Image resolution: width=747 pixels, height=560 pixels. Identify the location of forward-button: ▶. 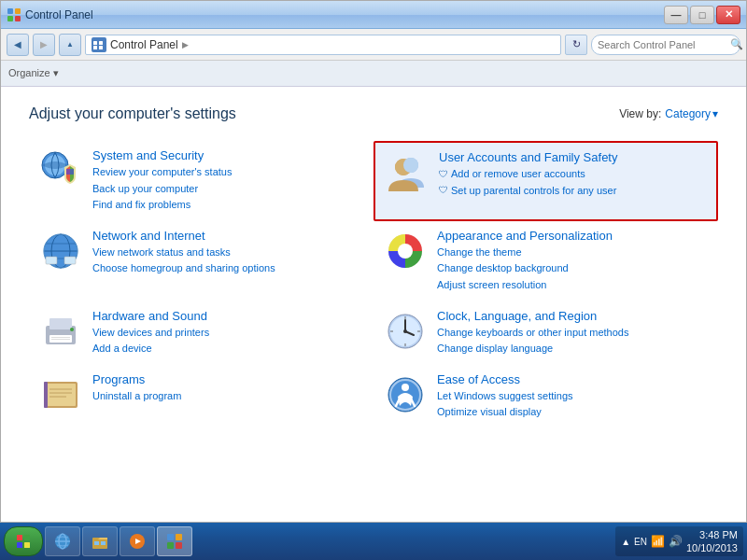
(44, 45).